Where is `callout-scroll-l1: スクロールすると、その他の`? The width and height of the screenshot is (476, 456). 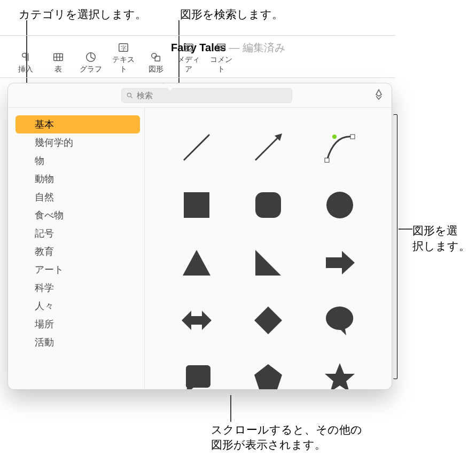
callout-scroll-l1: スクロールすると、その他の is located at coordinates (286, 430).